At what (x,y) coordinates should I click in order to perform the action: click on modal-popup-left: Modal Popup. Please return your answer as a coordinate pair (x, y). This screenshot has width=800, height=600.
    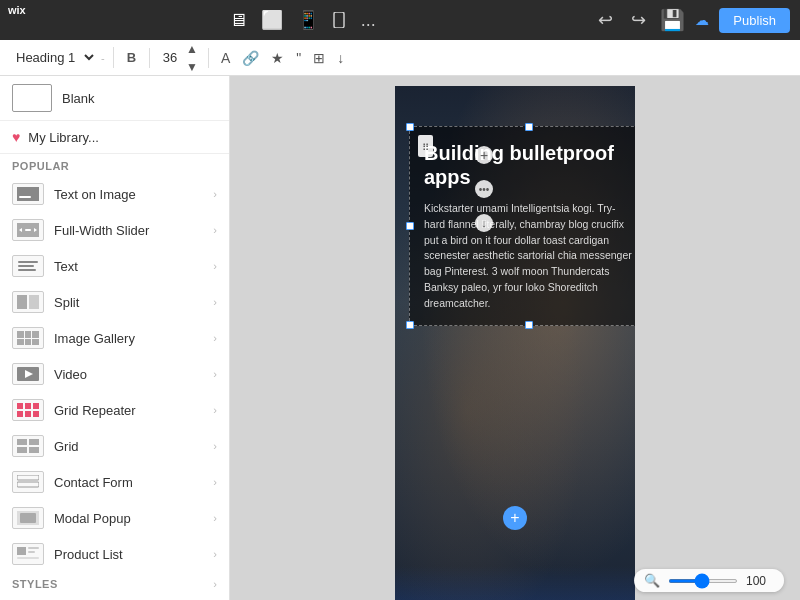
    Looking at the image, I should click on (72, 518).